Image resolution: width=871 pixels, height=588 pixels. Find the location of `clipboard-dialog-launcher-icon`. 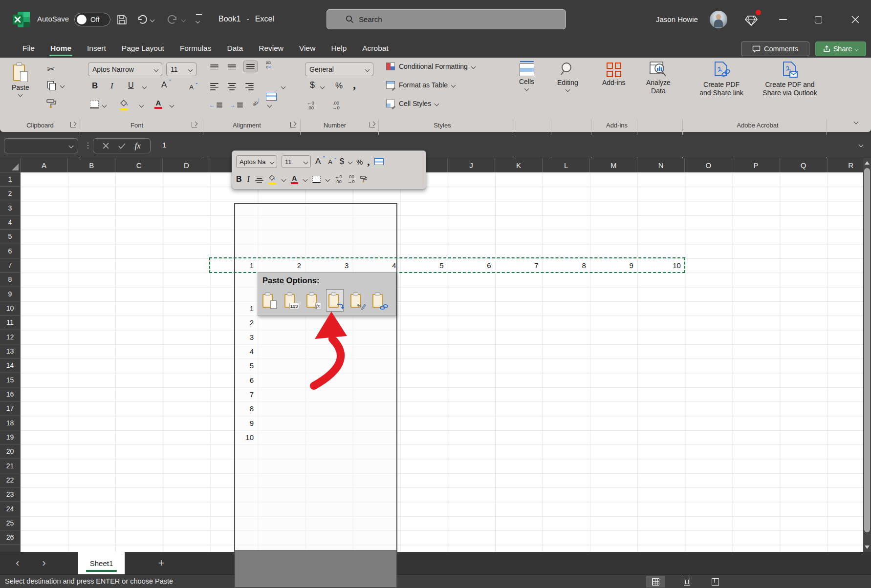

clipboard-dialog-launcher-icon is located at coordinates (73, 125).